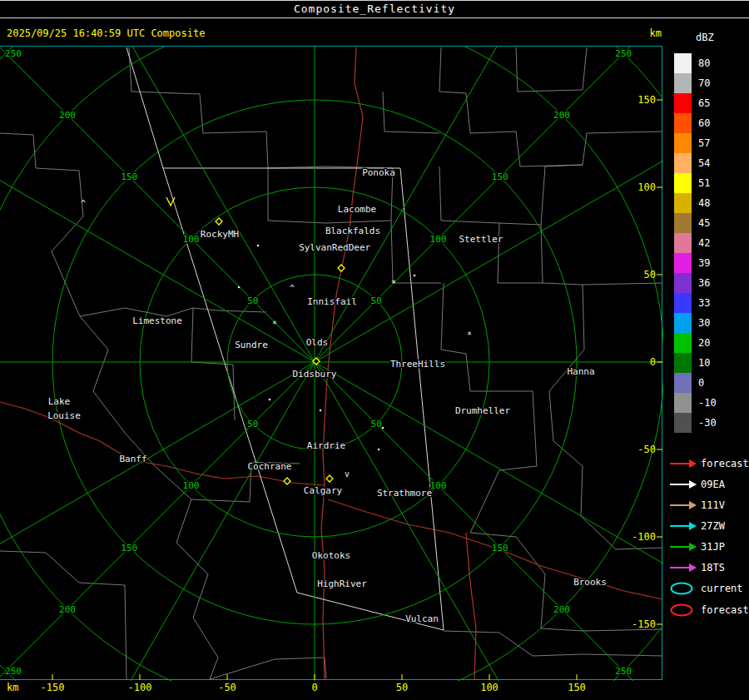  I want to click on colorbar-value: 39, so click(704, 263).